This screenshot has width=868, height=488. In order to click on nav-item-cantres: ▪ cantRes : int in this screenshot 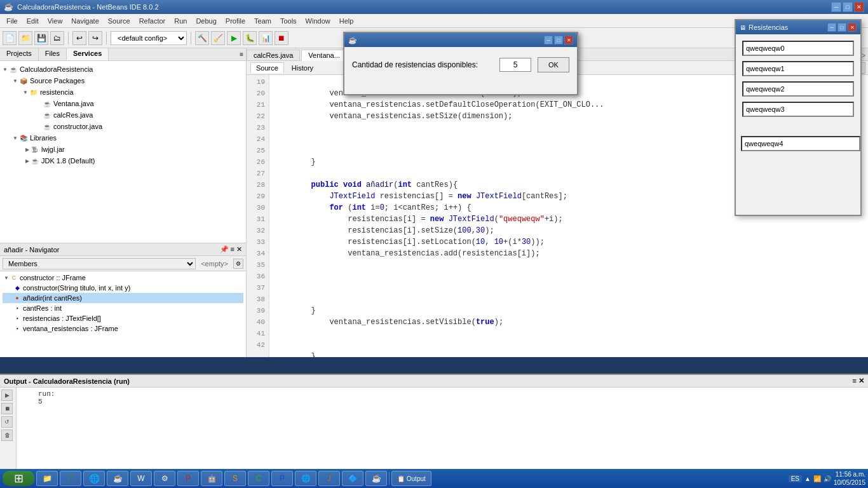, I will do `click(123, 308)`.